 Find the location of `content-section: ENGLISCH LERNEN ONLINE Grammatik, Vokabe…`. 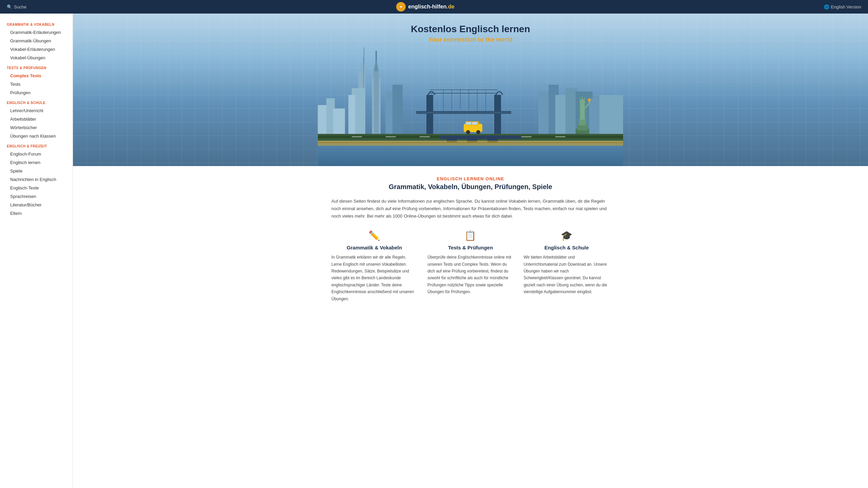

content-section: ENGLISCH LERNEN ONLINE Grammatik, Vokabe… is located at coordinates (470, 239).